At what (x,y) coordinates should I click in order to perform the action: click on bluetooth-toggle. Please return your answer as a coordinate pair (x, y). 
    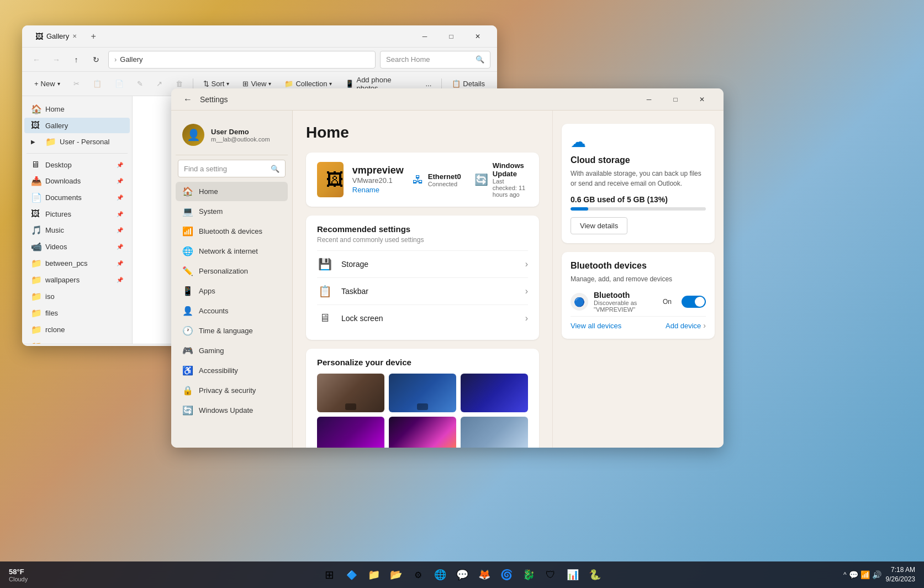
    Looking at the image, I should click on (694, 302).